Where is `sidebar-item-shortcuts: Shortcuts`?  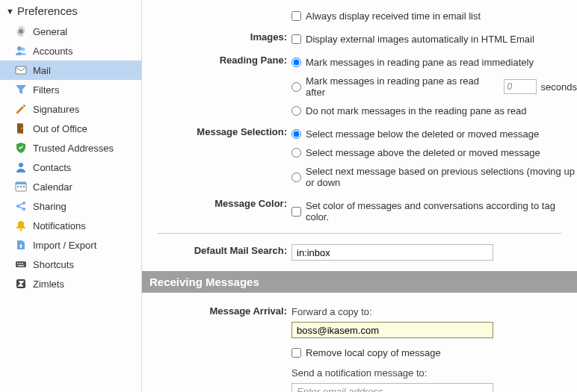 sidebar-item-shortcuts: Shortcuts is located at coordinates (70, 264).